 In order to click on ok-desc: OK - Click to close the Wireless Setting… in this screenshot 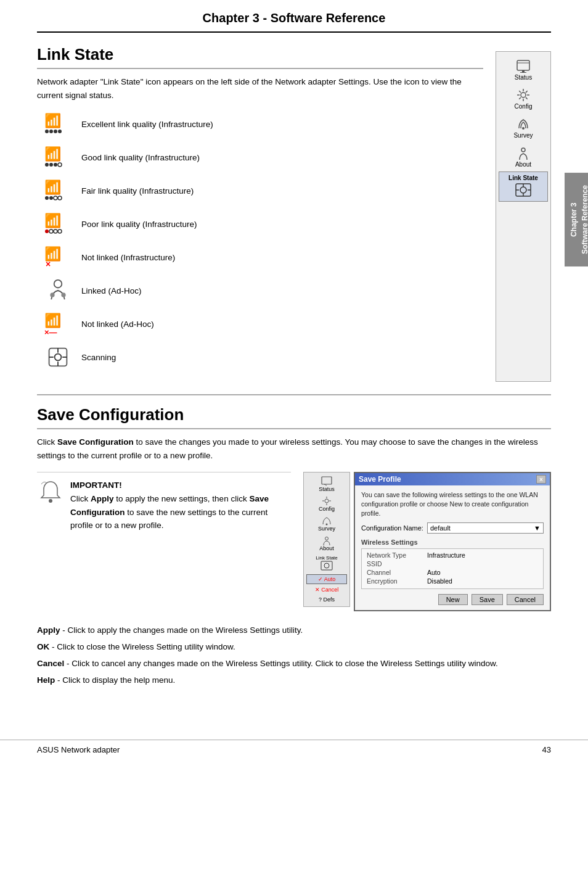, I will do `click(294, 648)`.